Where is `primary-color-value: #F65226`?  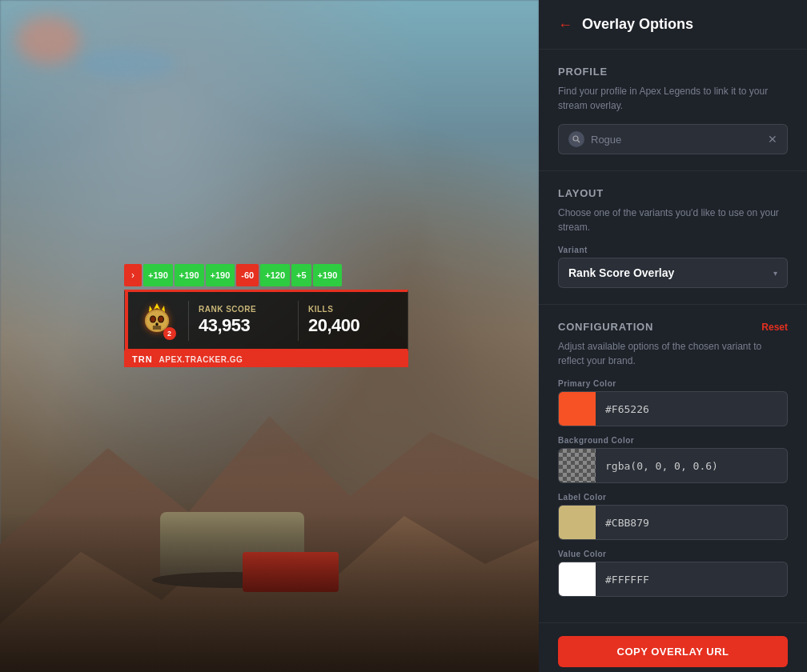
primary-color-value: #F65226 is located at coordinates (692, 410).